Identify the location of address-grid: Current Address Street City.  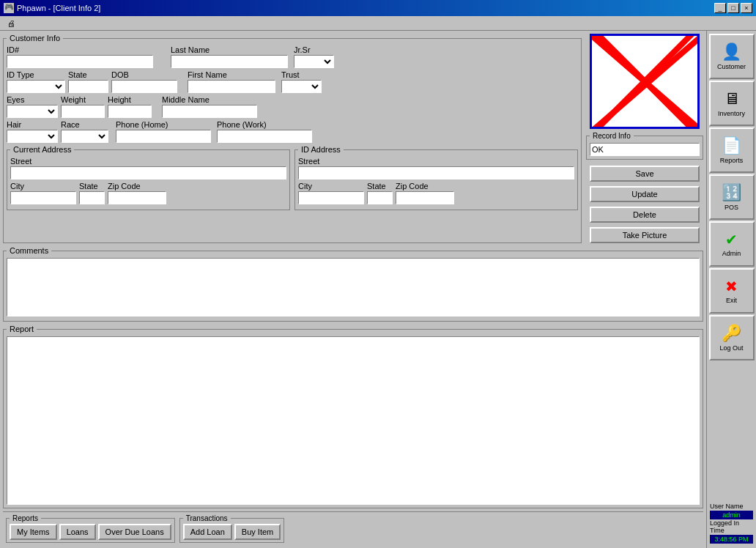
(292, 177).